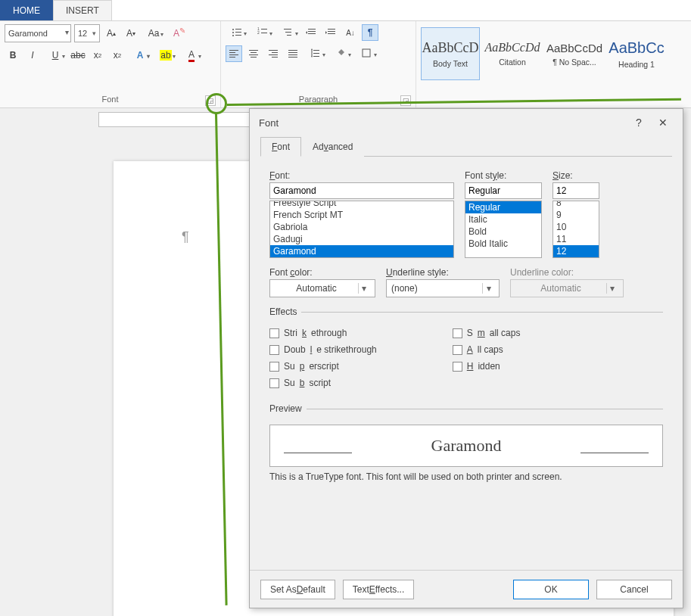 This screenshot has width=691, height=616. Describe the element at coordinates (634, 590) in the screenshot. I see `cancel-button: Cancel` at that location.